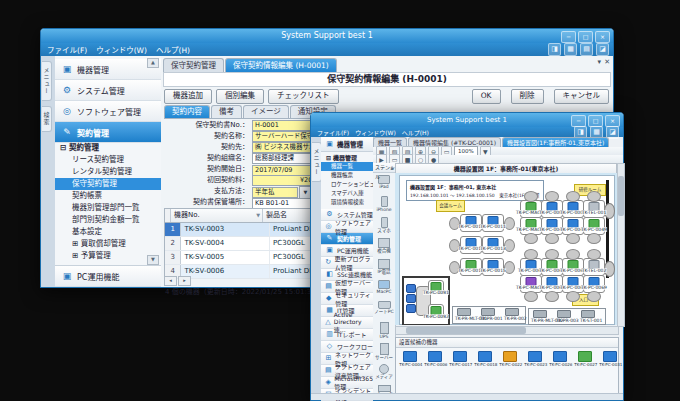  I want to click on column-header: 機器No. ▼, so click(217, 216).